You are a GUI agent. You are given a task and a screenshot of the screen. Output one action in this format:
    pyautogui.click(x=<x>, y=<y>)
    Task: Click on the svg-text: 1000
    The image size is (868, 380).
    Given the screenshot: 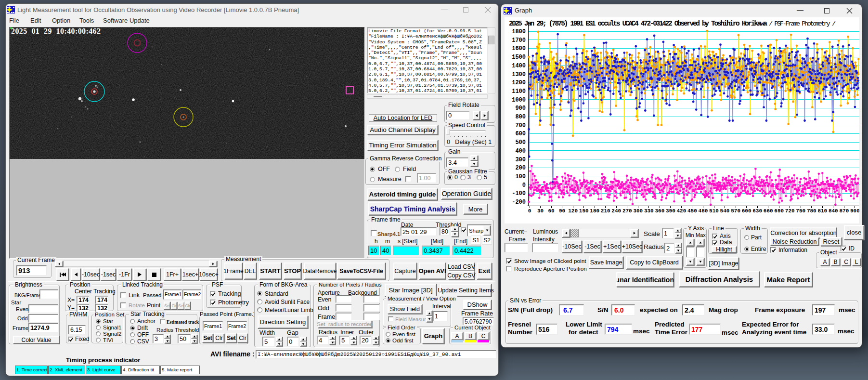 What is the action you would take?
    pyautogui.click(x=519, y=100)
    